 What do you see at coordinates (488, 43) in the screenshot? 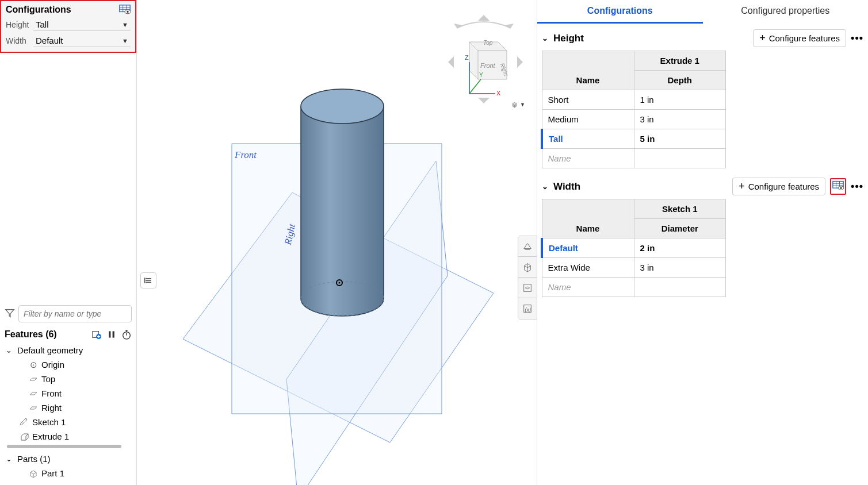
I see `svg-text: Top` at bounding box center [488, 43].